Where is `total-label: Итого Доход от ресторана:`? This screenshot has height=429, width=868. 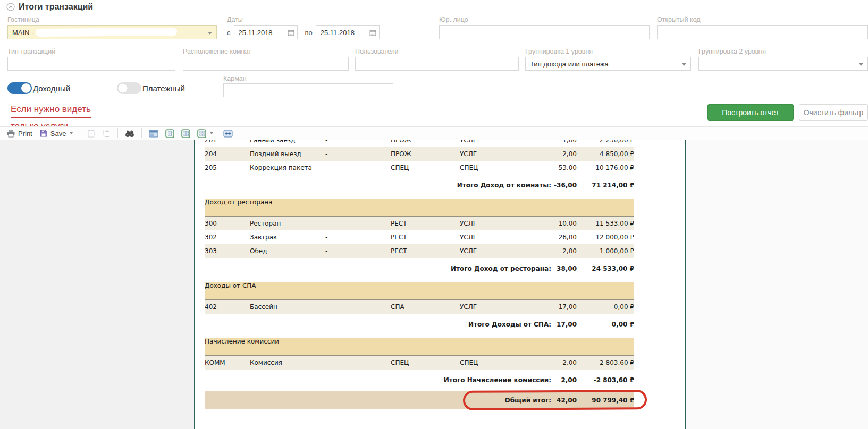 total-label: Итого Доход от ресторана: is located at coordinates (378, 268).